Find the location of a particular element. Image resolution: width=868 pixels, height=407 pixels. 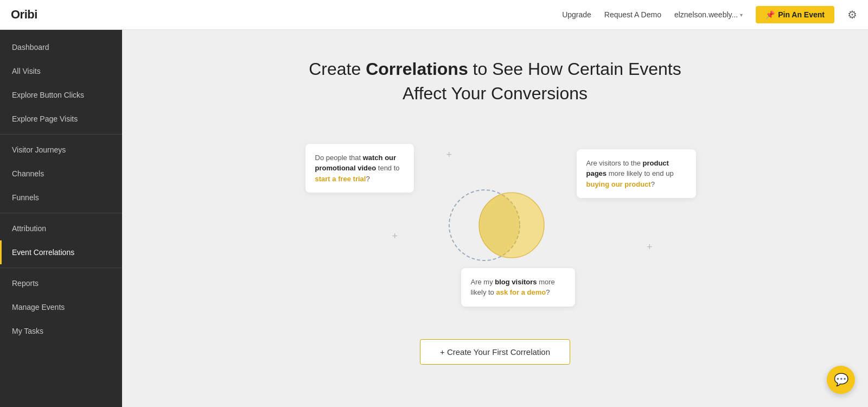

user-label: elznelson.weebly... is located at coordinates (706, 15).